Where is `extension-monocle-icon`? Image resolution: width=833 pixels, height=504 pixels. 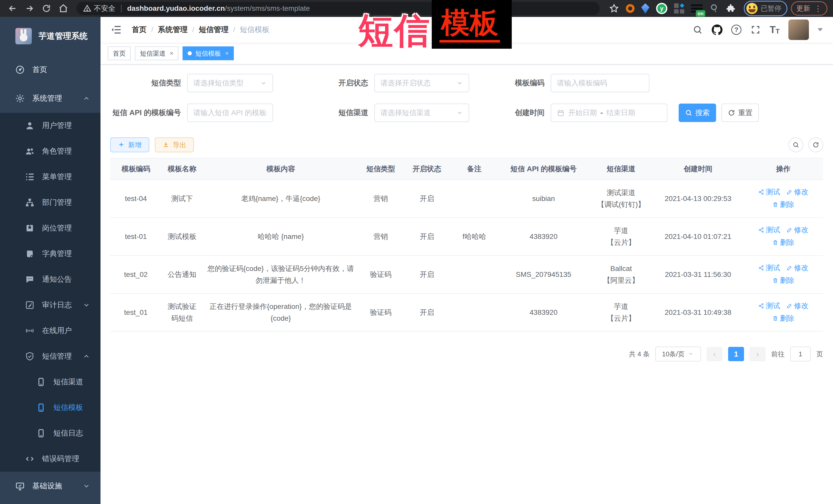
extension-monocle-icon is located at coordinates (714, 8).